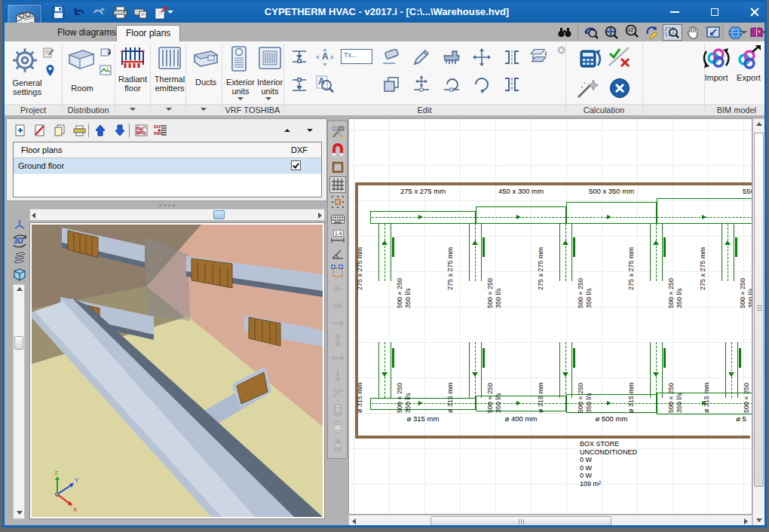  What do you see at coordinates (538, 56) in the screenshot?
I see `copy-between-floors-button` at bounding box center [538, 56].